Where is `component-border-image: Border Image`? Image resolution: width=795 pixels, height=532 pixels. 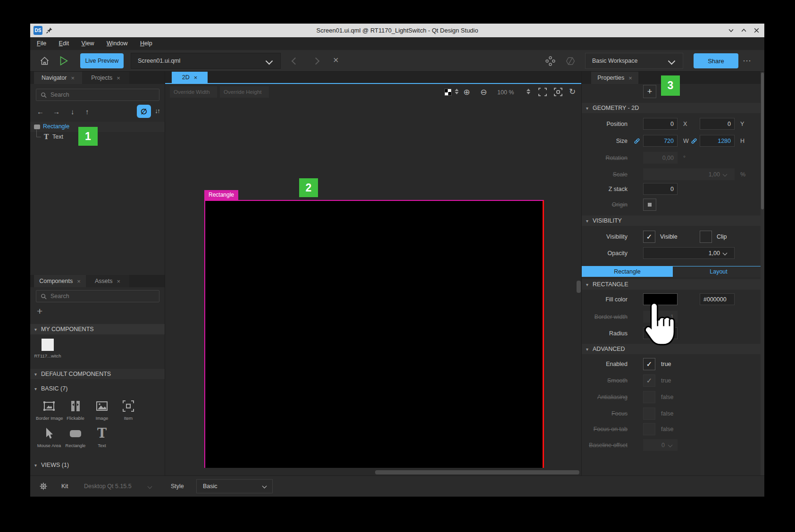 component-border-image: Border Image is located at coordinates (49, 411).